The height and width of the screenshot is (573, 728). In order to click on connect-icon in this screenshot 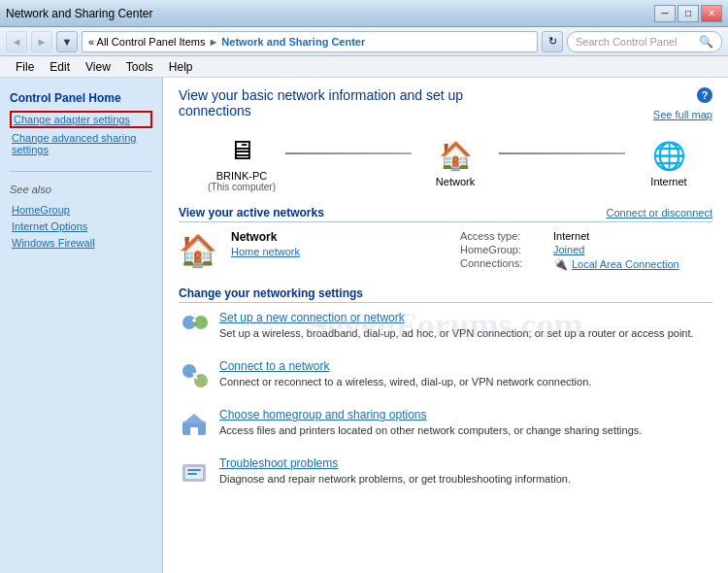, I will do `click(194, 379)`.